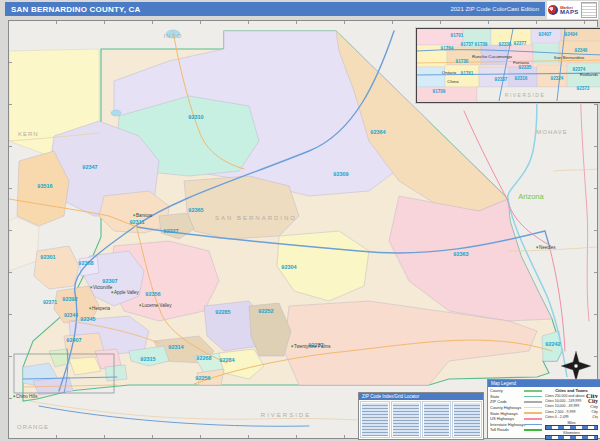 Image resolution: width=600 pixels, height=441 pixels. I want to click on zip-label-91709: 91709, so click(440, 92).